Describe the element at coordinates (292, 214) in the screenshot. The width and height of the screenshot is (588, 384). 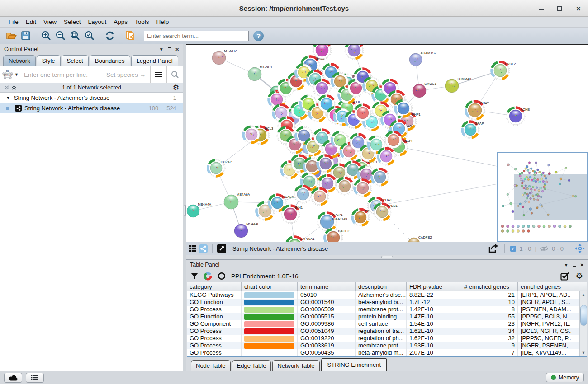
I see `network-node: BIN1` at that location.